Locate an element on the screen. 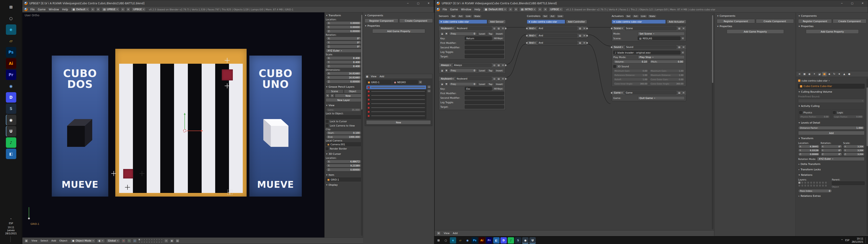 This screenshot has height=244, width=868. first-modifier-field is located at coordinates (485, 93).